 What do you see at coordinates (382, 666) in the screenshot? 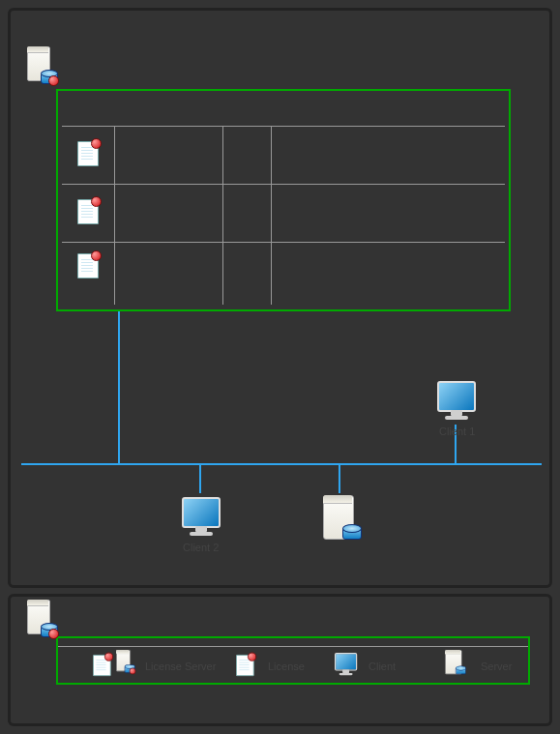
I see `legend-client-label: Client` at bounding box center [382, 666].